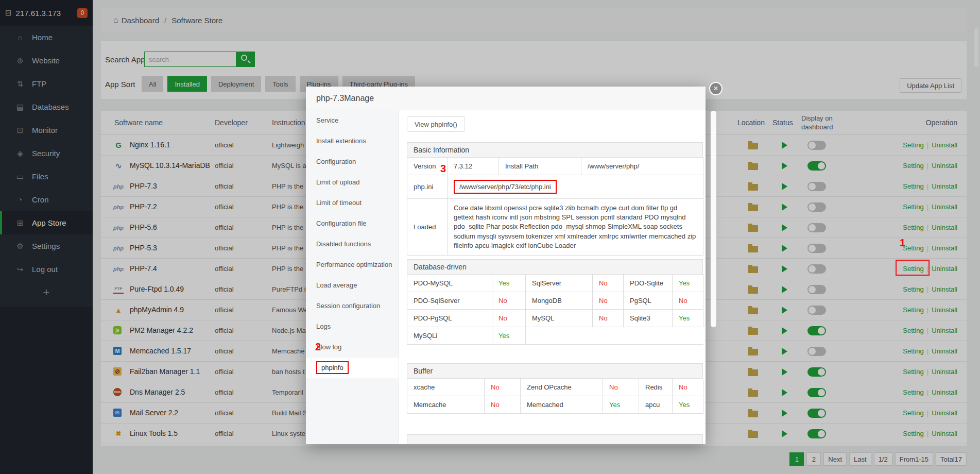 This screenshot has height=474, width=980. Describe the element at coordinates (555, 150) in the screenshot. I see `basic-information-title: Basic Information` at that location.